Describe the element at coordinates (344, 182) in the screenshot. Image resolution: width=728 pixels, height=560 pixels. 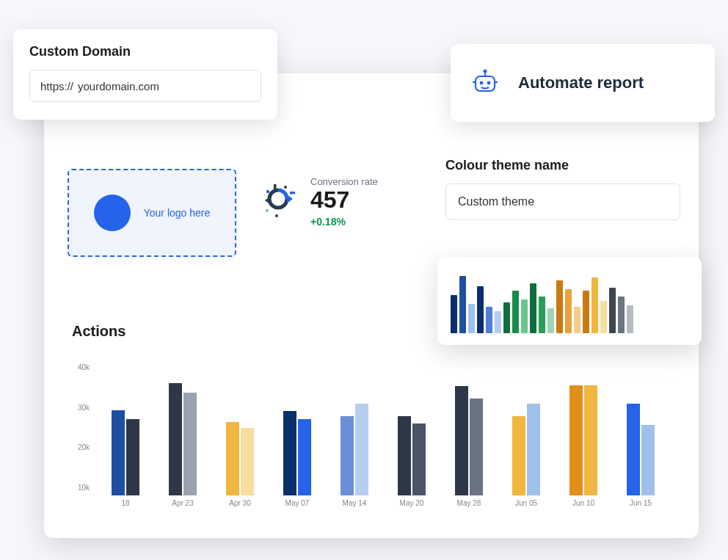
I see `metric-label: Conversion rate` at that location.